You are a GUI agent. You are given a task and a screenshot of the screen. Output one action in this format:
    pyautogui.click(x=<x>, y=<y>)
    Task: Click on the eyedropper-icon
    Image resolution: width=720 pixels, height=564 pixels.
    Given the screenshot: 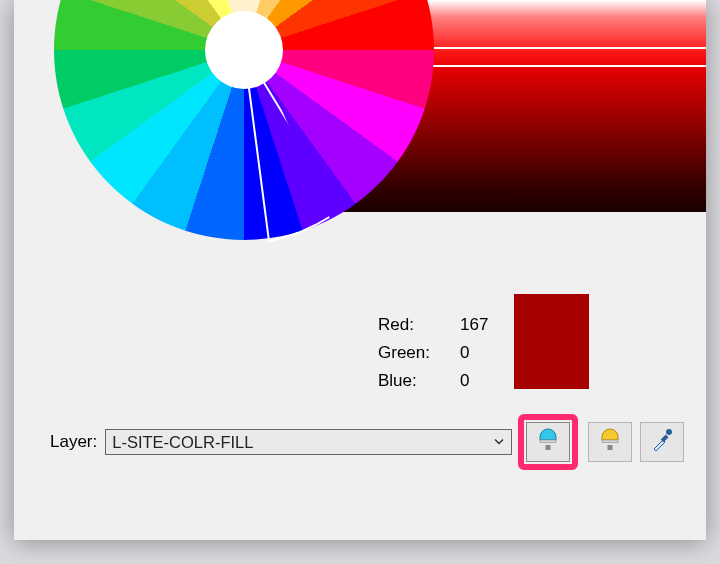 What is the action you would take?
    pyautogui.click(x=662, y=442)
    